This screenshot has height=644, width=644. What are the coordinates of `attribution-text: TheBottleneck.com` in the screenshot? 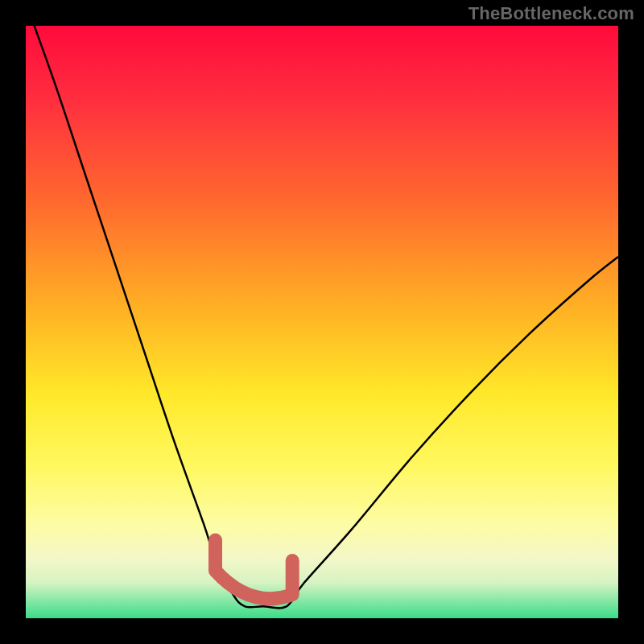 It's located at (551, 14).